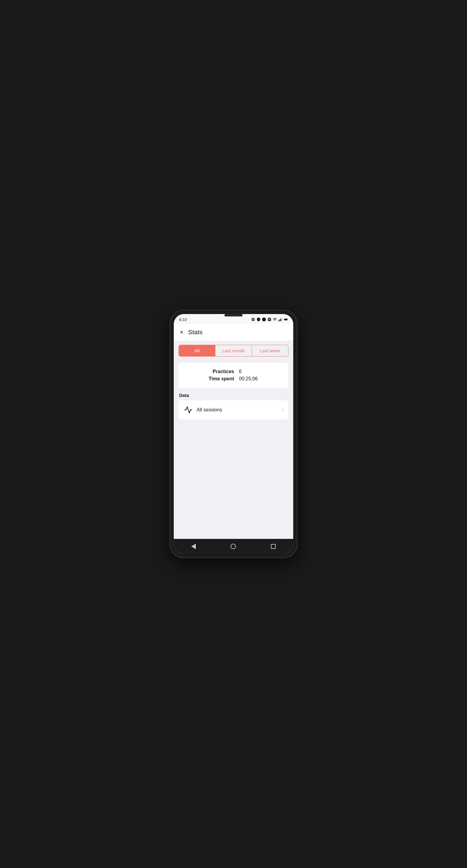 This screenshot has height=868, width=467. Describe the element at coordinates (273, 547) in the screenshot. I see `recents-button` at that location.